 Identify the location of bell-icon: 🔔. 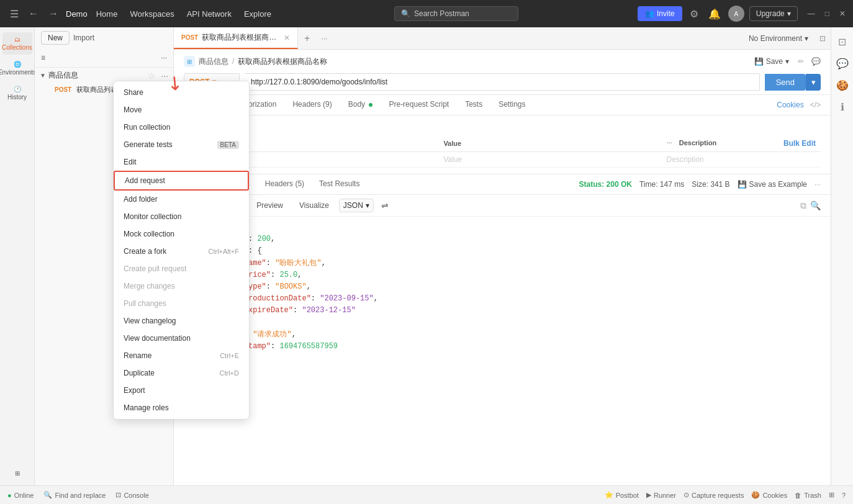
(715, 14).